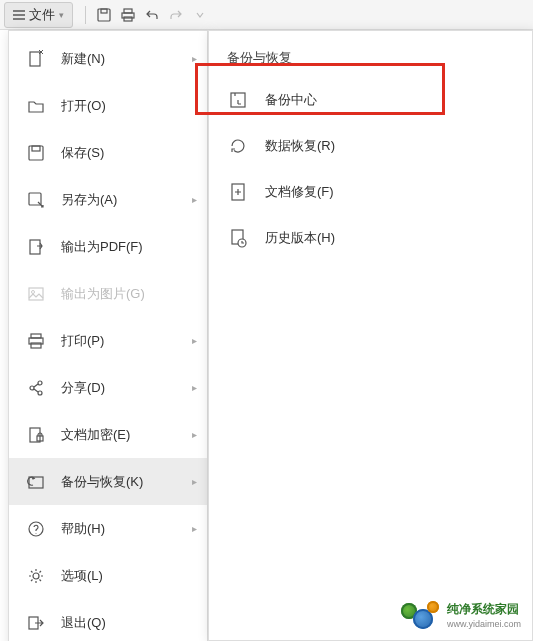 The height and width of the screenshot is (641, 533). I want to click on watermark-title: 纯净系统家园, so click(483, 609).